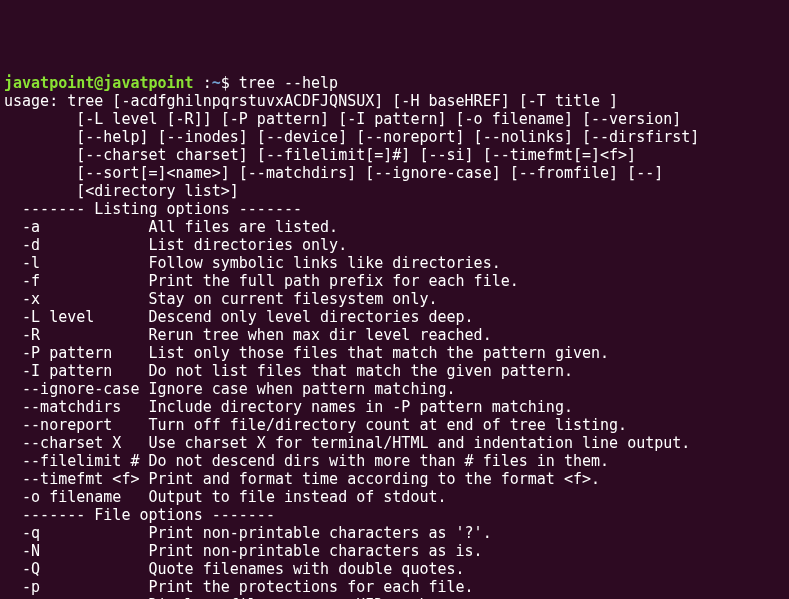  I want to click on option-flag: --matchdirs, so click(76, 407).